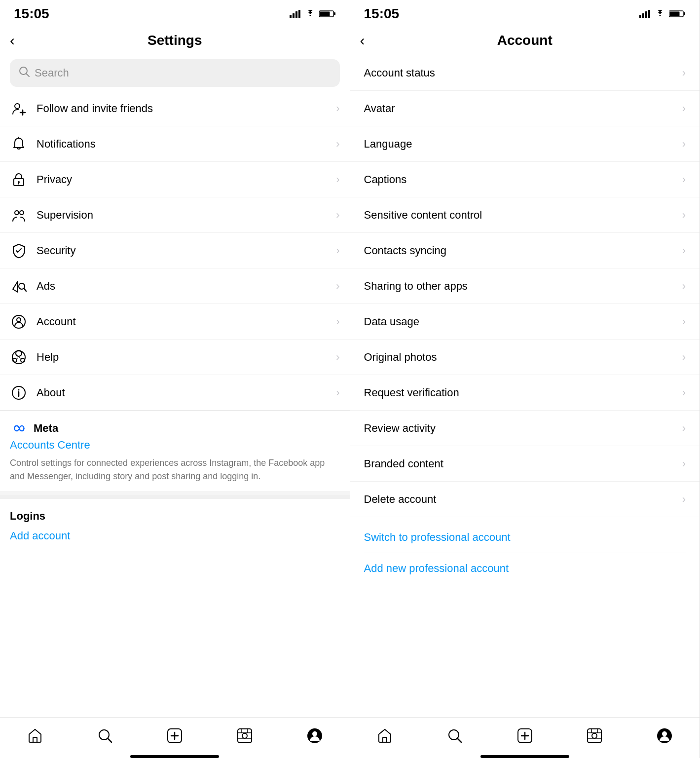 The width and height of the screenshot is (700, 758). I want to click on menu-item-privacy: Privacy ›, so click(175, 180).